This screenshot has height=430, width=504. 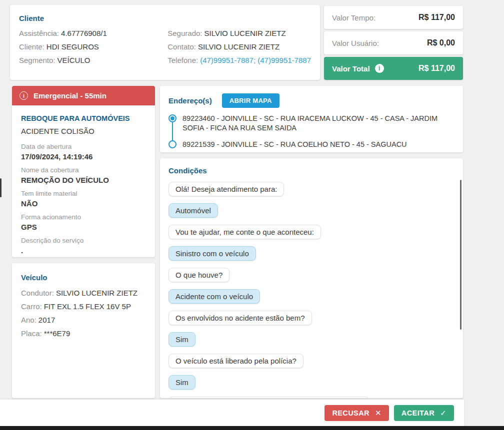 What do you see at coordinates (29, 320) in the screenshot?
I see `field-label: Ano:` at bounding box center [29, 320].